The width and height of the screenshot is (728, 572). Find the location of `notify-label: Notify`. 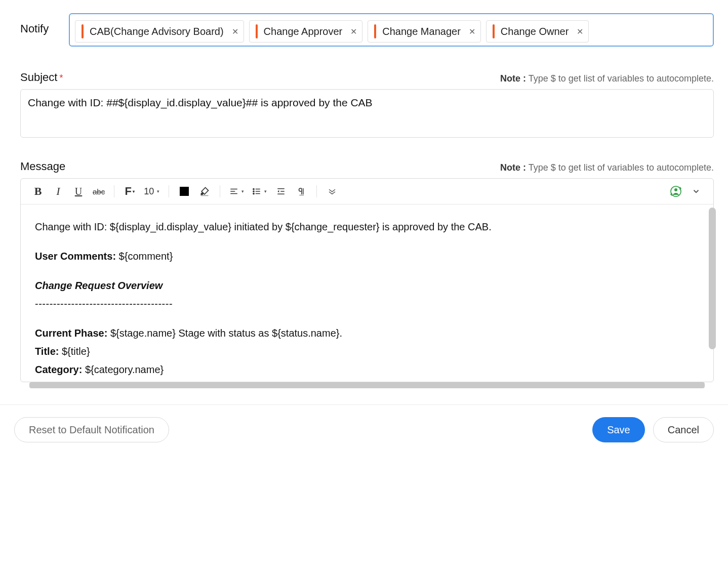

notify-label: Notify is located at coordinates (45, 24).